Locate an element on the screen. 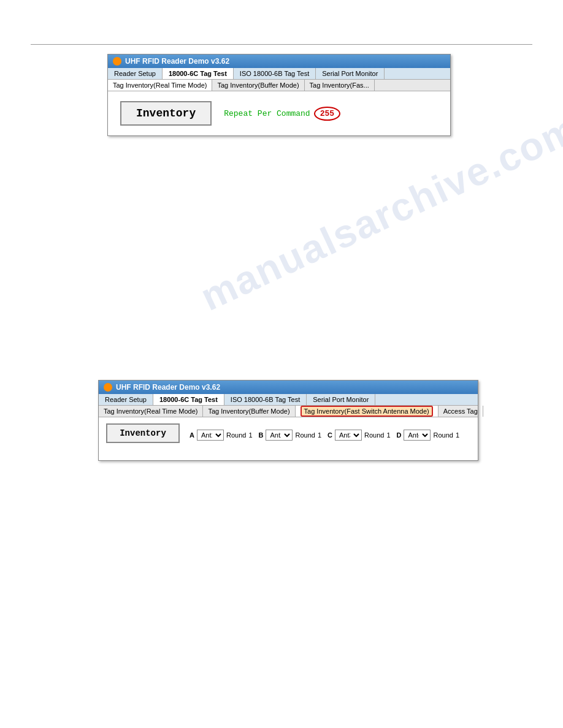  antenna-c-round-value: 1 is located at coordinates (388, 435).